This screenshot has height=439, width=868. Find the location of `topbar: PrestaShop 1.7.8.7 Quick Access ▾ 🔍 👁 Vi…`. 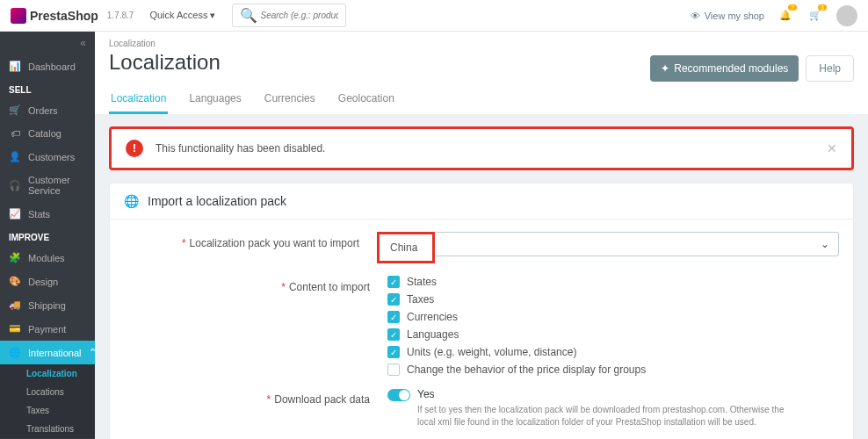

topbar: PrestaShop 1.7.8.7 Quick Access ▾ 🔍 👁 Vi… is located at coordinates (434, 16).